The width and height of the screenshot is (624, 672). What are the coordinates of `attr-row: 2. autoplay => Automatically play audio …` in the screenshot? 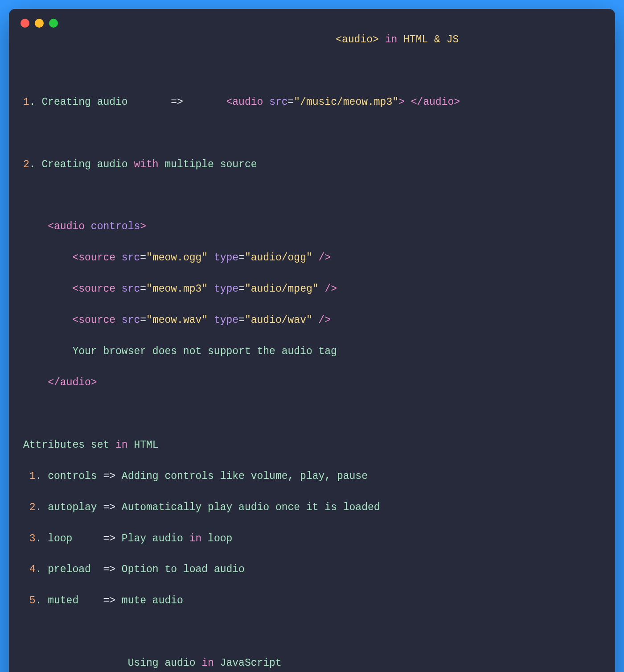 It's located at (311, 507).